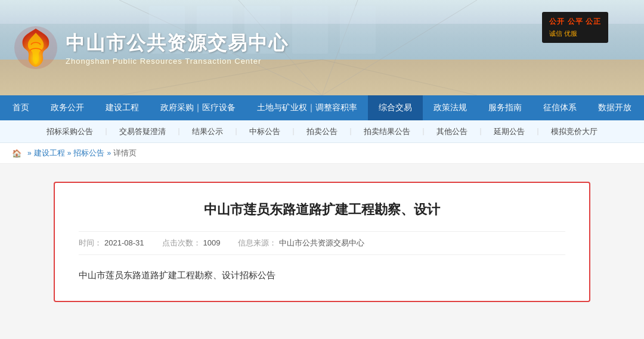  I want to click on nav-home: 首页, so click(21, 108).